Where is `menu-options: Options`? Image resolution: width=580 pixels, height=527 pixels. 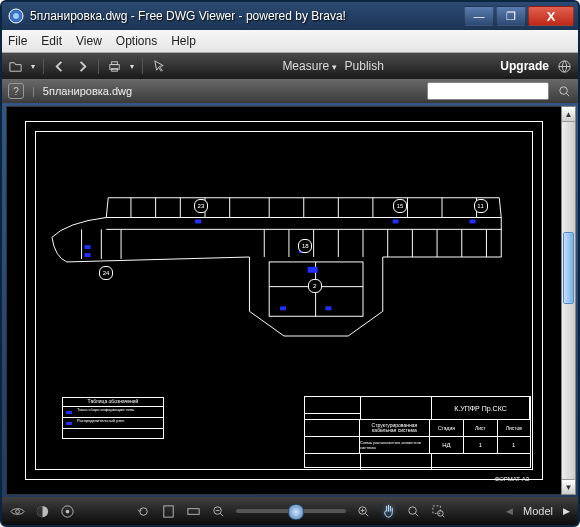
menu-options: Options is located at coordinates (136, 41).